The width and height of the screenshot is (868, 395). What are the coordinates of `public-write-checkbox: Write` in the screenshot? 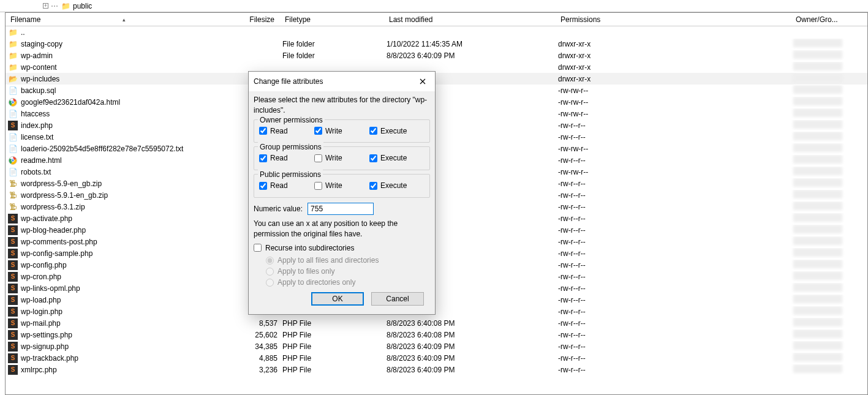 It's located at (342, 186).